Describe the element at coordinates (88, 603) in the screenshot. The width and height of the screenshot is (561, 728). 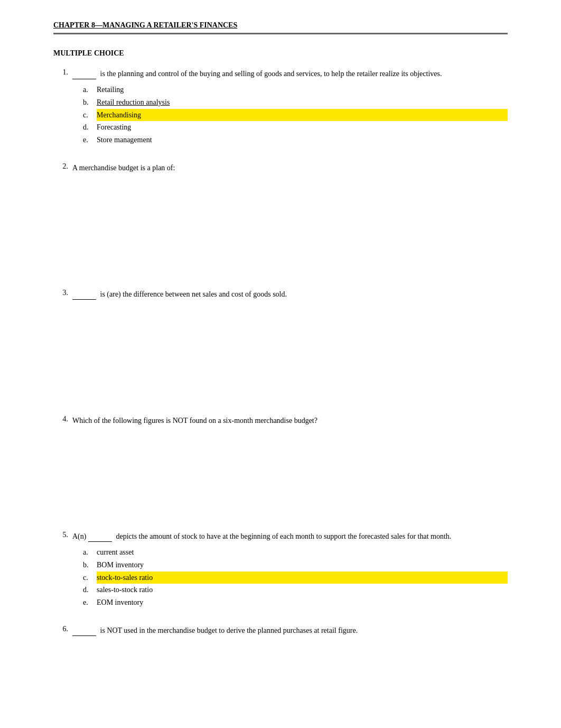
I see `answer-label-5e: e.` at that location.